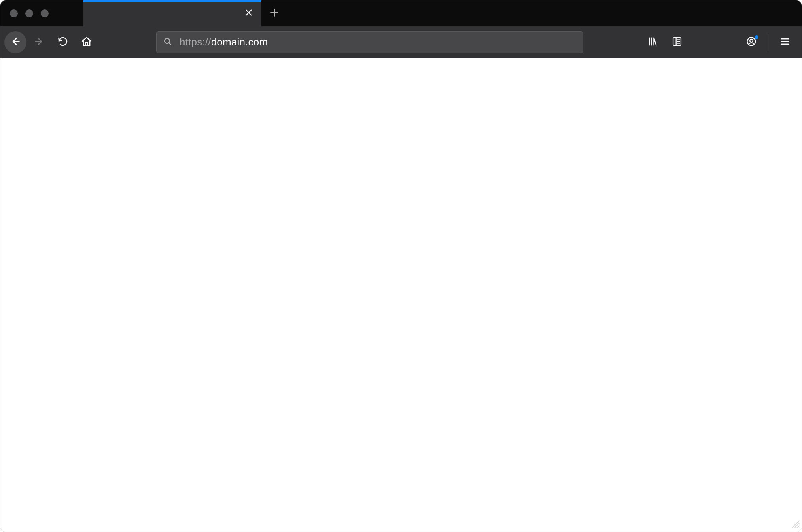  I want to click on window-minimize-button, so click(29, 13).